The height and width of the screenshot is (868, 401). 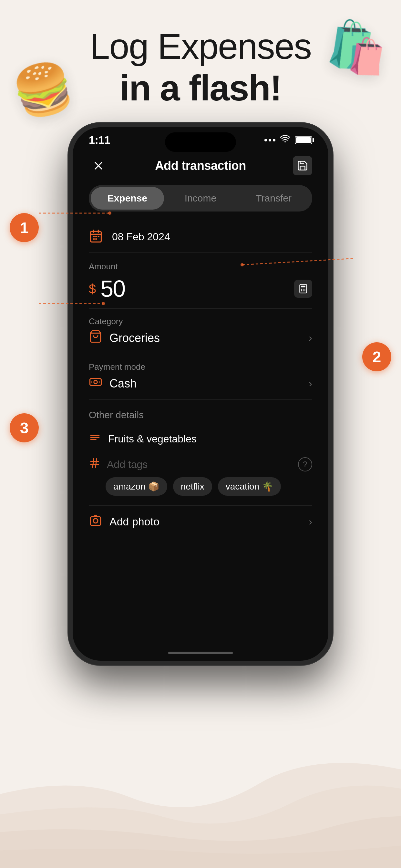 I want to click on note-icon, so click(x=95, y=439).